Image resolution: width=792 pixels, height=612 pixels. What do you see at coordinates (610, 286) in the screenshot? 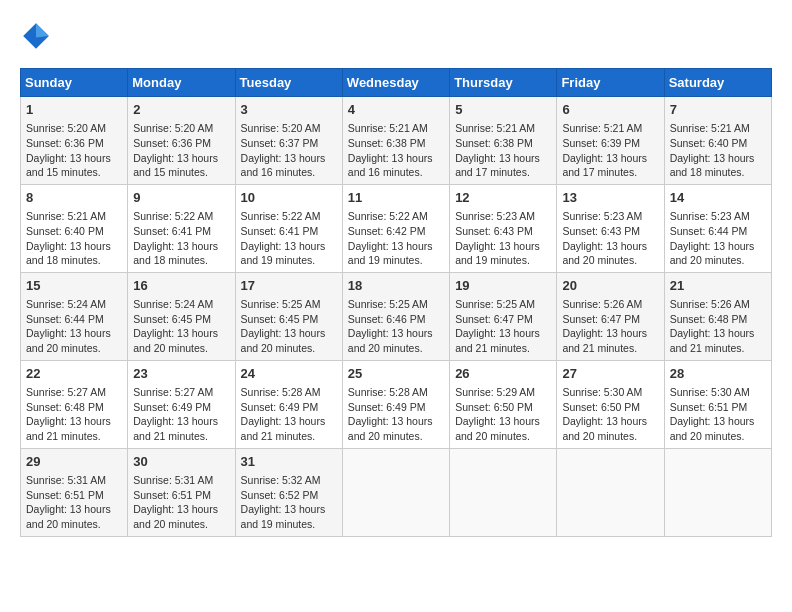
I see `day-number: 20` at bounding box center [610, 286].